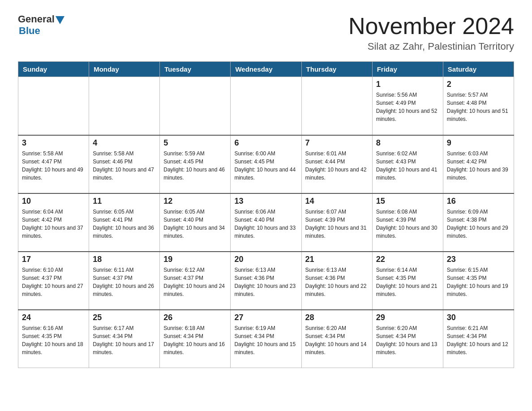 The height and width of the screenshot is (411, 532). I want to click on calendar-week-row: 10Sunrise: 6:04 AMSunset: 4:42 PMDayligh…, so click(266, 223).